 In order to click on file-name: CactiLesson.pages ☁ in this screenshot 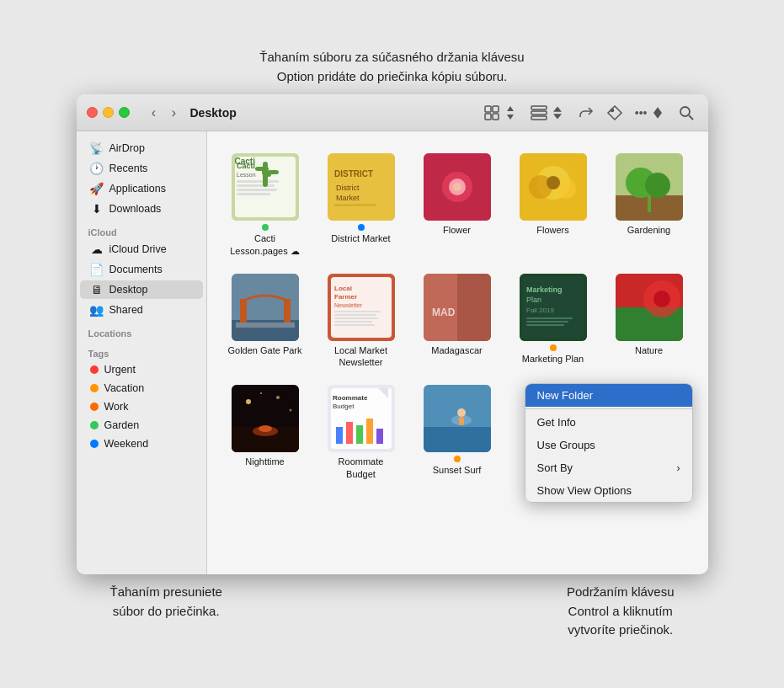, I will do `click(264, 244)`.